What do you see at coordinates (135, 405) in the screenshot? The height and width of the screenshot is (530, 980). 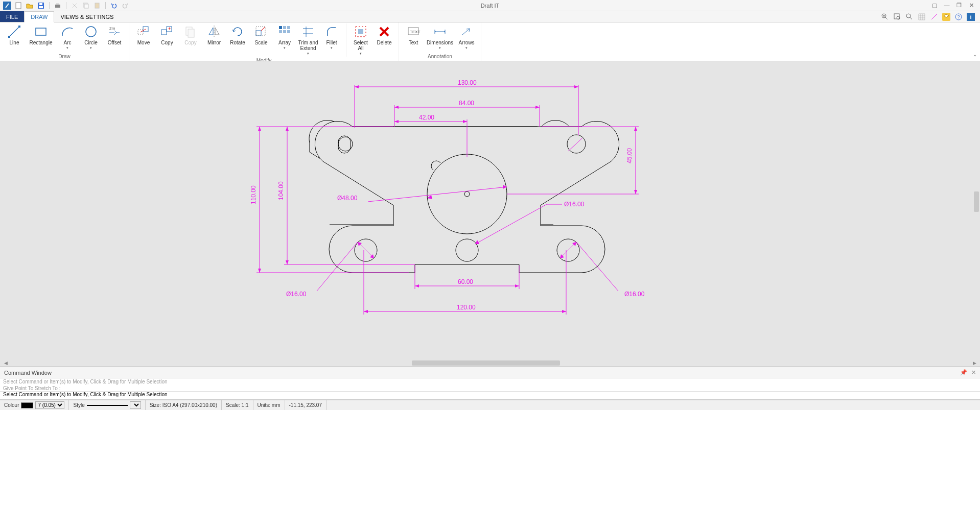 I see `style-select` at bounding box center [135, 405].